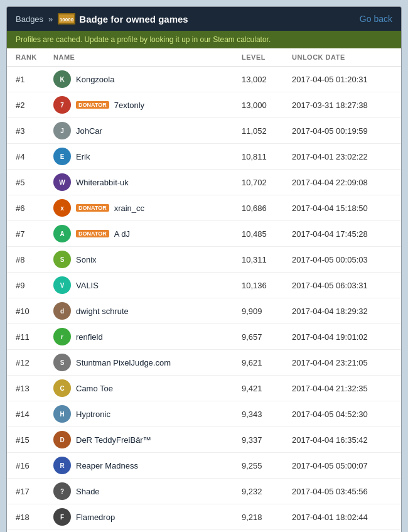  What do you see at coordinates (204, 363) in the screenshot?
I see `table-row: #12SStuntman PixelJudge.com9,6212017-04-…` at bounding box center [204, 363].